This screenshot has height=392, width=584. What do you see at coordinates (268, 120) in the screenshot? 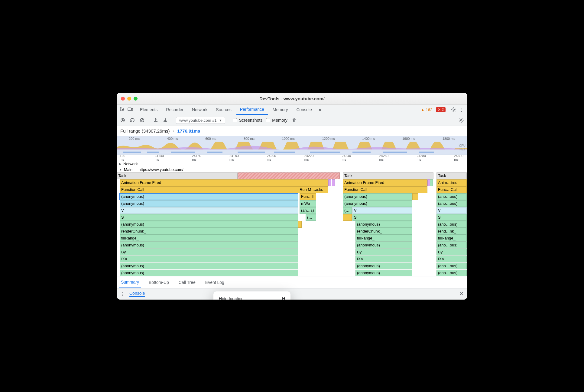
I see `memory-checkbox-input` at bounding box center [268, 120].